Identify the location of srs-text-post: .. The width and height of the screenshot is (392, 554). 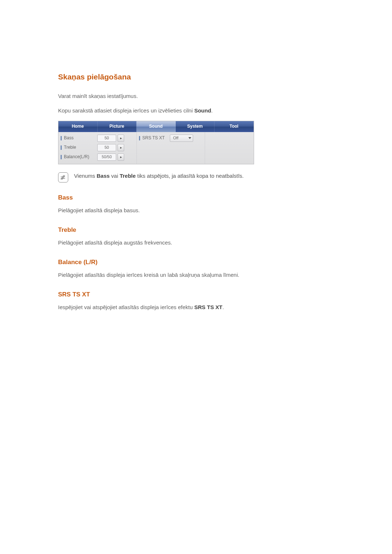
(223, 307).